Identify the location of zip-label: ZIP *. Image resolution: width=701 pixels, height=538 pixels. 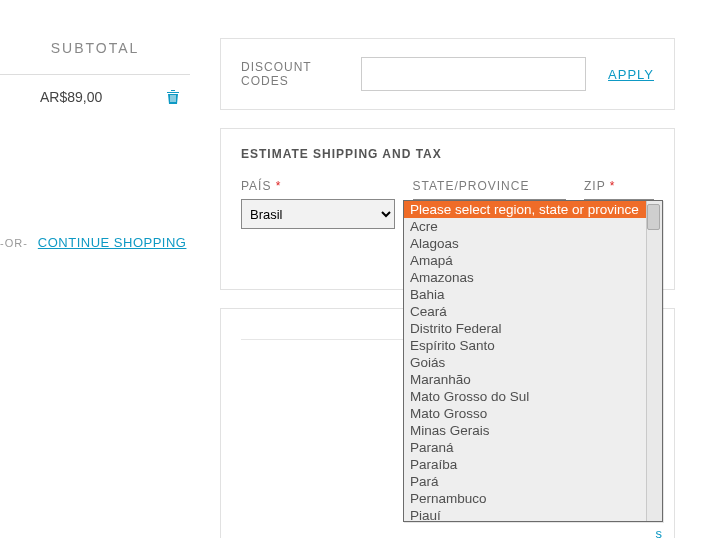
(619, 186).